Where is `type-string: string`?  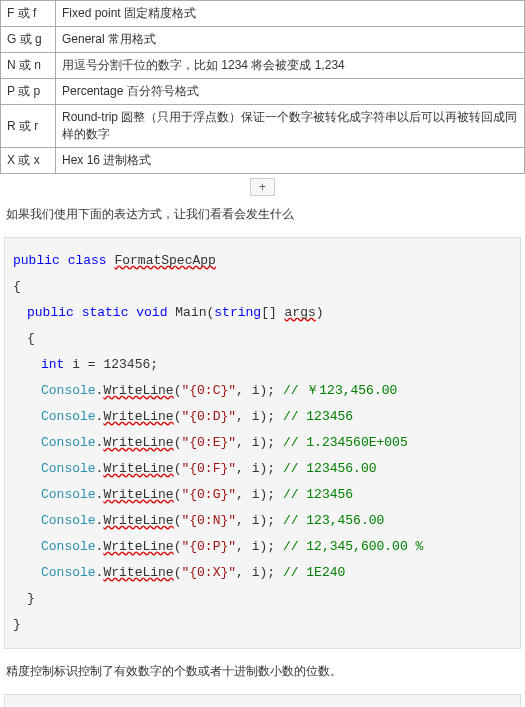 type-string: string is located at coordinates (238, 312).